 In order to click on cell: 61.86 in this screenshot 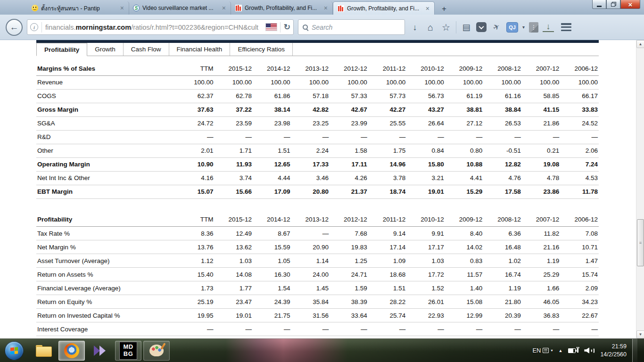, I will do `click(272, 96)`.